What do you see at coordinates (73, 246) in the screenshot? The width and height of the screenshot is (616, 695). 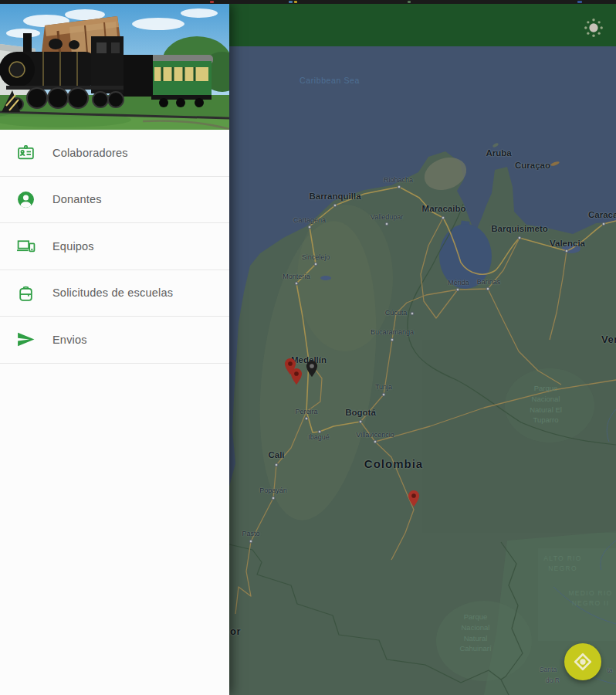 I see `drawer-item-label: Equipos` at bounding box center [73, 246].